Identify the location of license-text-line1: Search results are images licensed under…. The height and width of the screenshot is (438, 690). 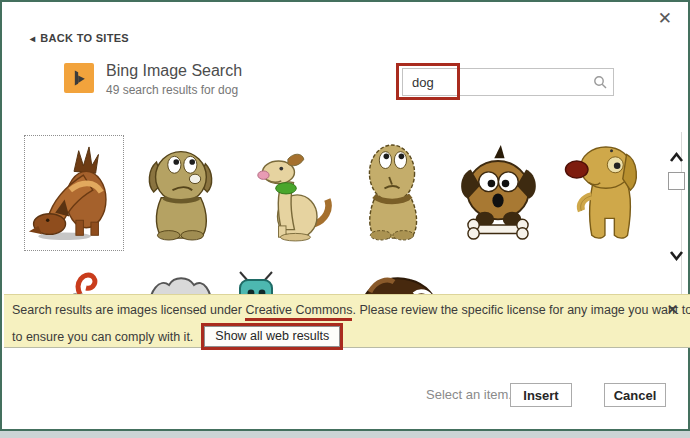
(336, 310).